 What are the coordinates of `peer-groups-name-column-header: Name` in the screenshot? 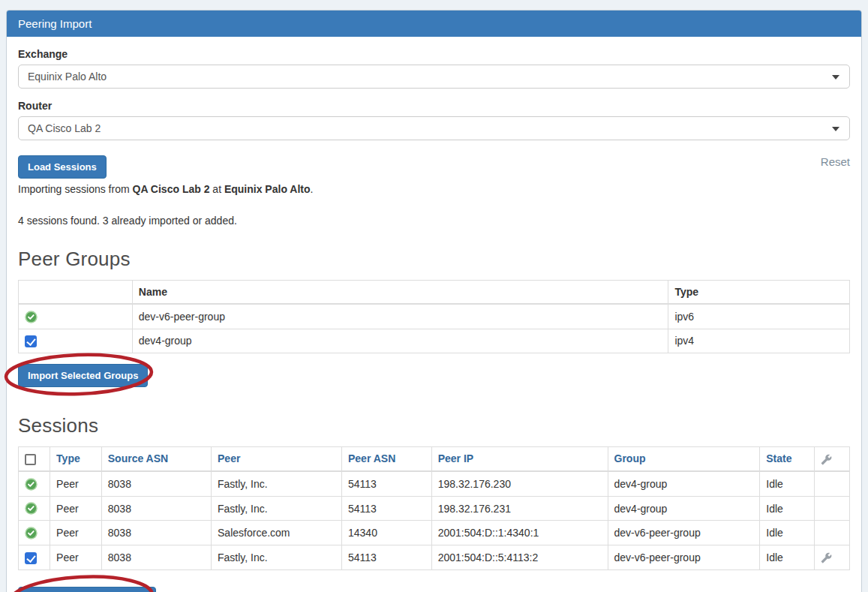 It's located at (401, 293).